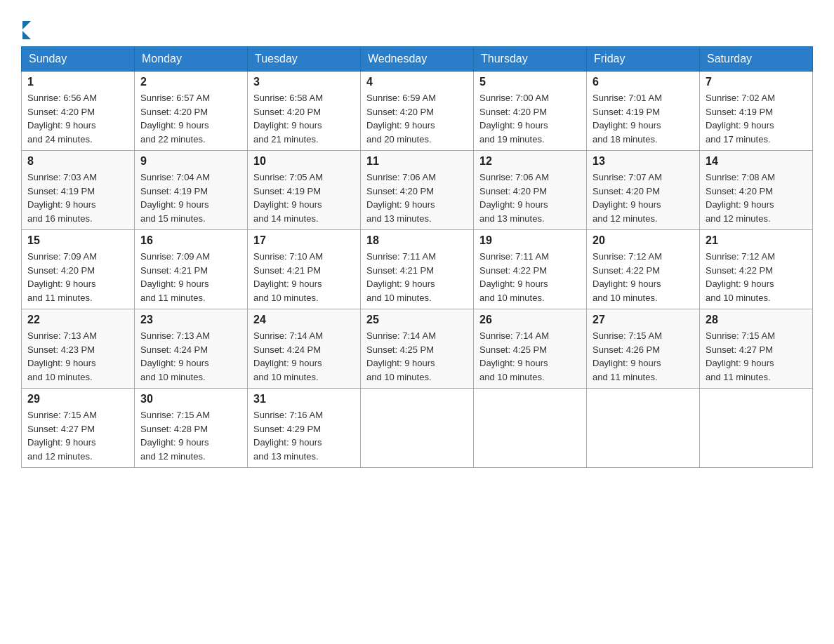  I want to click on day-number: 19, so click(530, 241).